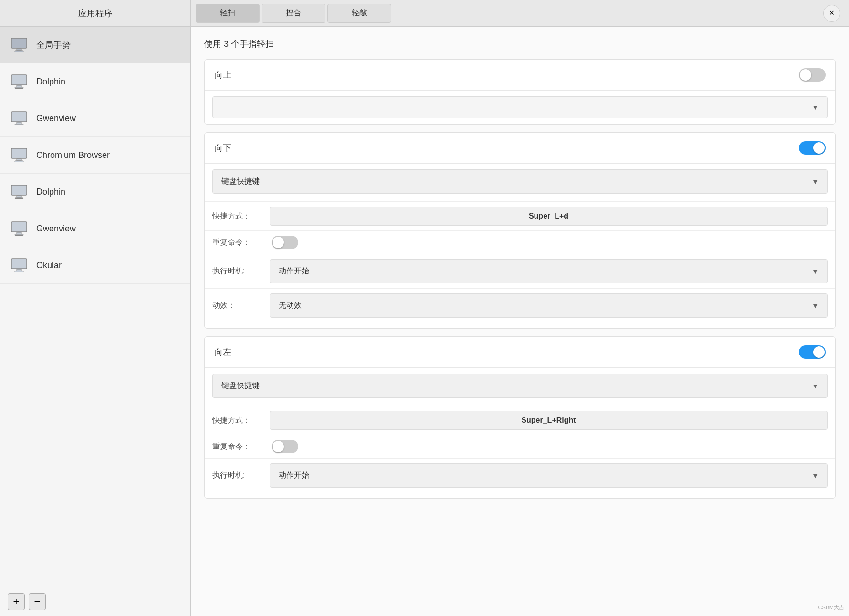 Image resolution: width=849 pixels, height=616 pixels. I want to click on field-label-shortcut-down: 快捷方式：, so click(241, 217).